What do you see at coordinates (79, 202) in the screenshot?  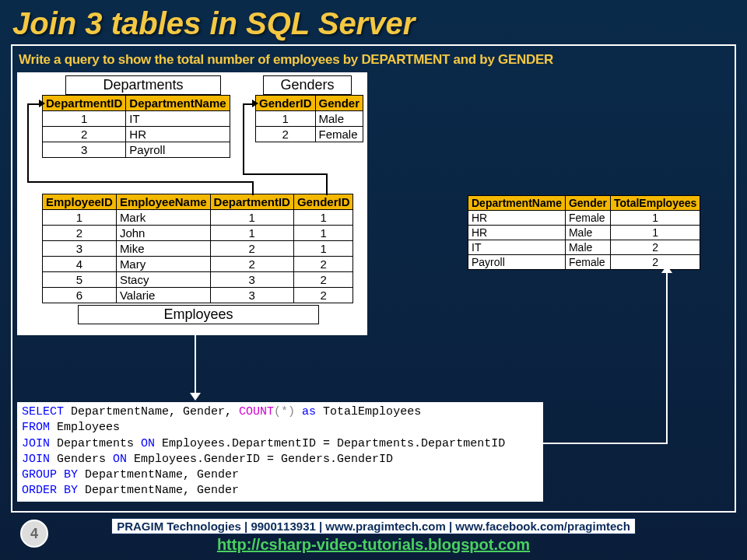 I see `col-employeeid: EmployeeID` at bounding box center [79, 202].